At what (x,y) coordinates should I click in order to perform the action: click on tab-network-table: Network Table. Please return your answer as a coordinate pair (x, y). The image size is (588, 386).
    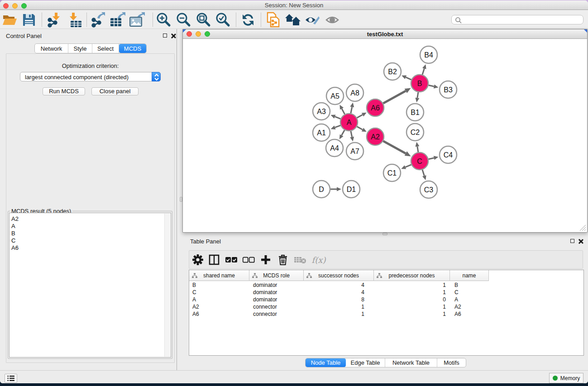
    Looking at the image, I should click on (411, 363).